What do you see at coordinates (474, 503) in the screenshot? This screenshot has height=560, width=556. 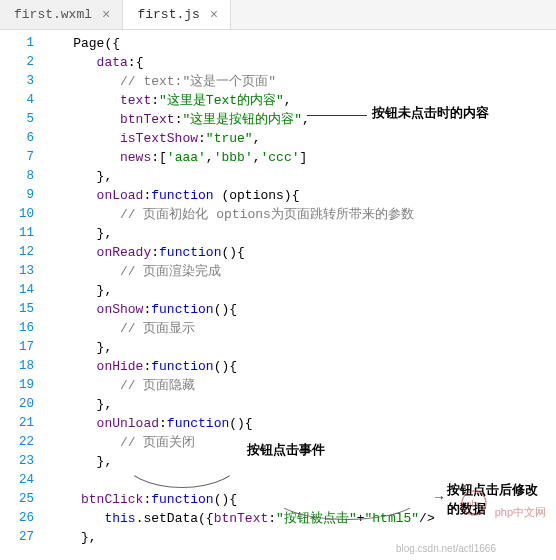 I see `php-logo-icon: php` at bounding box center [474, 503].